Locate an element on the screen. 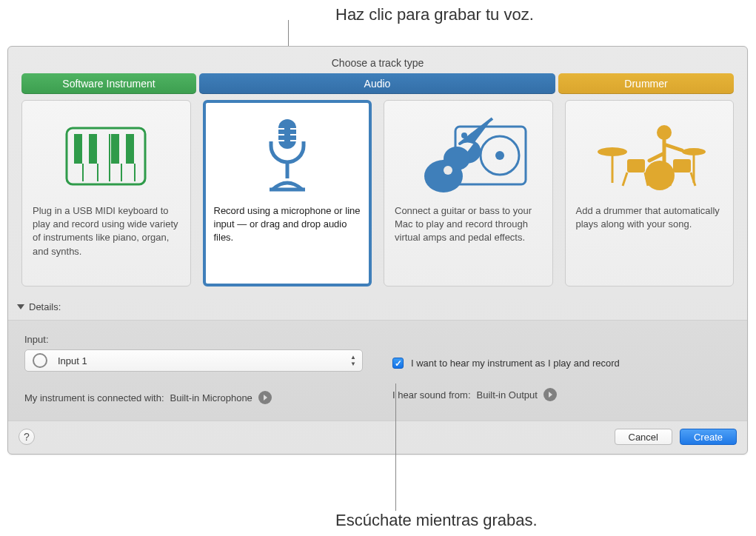 The width and height of the screenshot is (756, 536). keyboard-icon is located at coordinates (107, 156).